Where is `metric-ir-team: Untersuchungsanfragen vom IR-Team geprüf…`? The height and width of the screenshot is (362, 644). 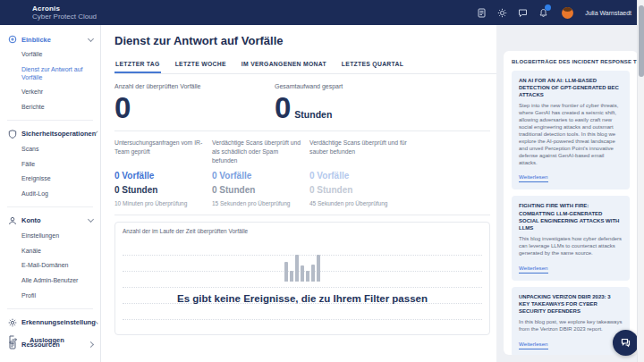 metric-ir-team: Untersuchungsanfragen vom IR-Team geprüf… is located at coordinates (159, 173).